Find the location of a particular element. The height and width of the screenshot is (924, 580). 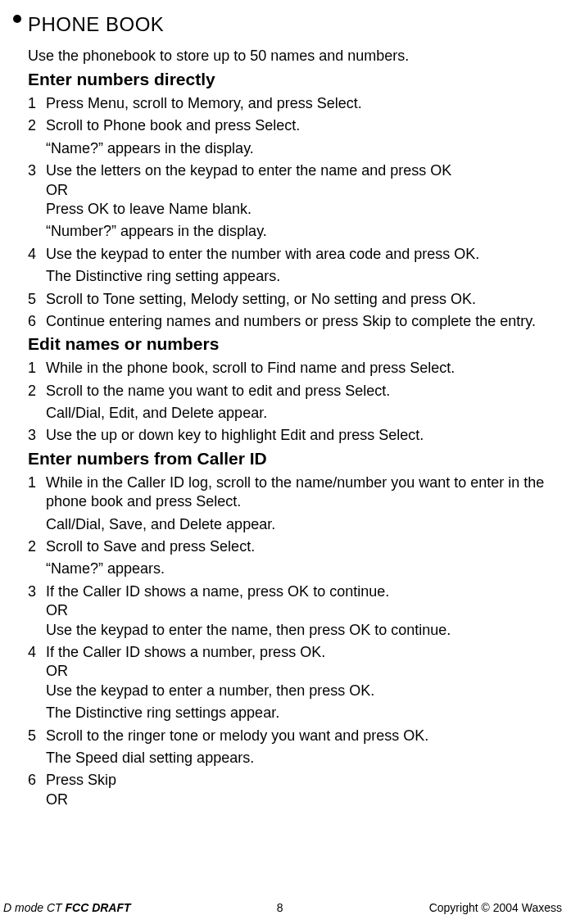

step-text: Scroll to Save and press Select. is located at coordinates (304, 547).